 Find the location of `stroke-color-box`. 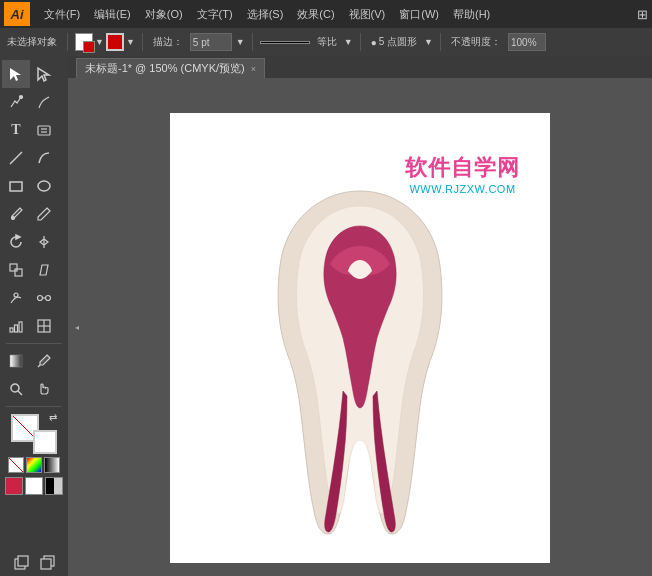

stroke-color-box is located at coordinates (89, 47).